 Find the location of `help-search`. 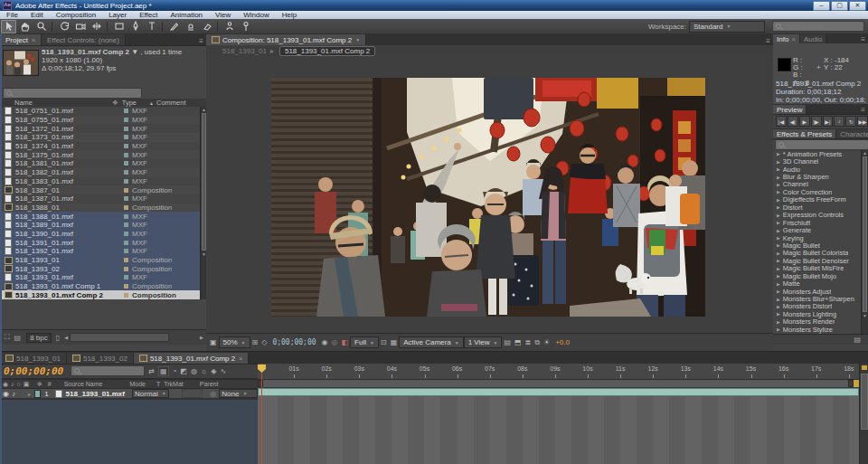

help-search is located at coordinates (818, 26).